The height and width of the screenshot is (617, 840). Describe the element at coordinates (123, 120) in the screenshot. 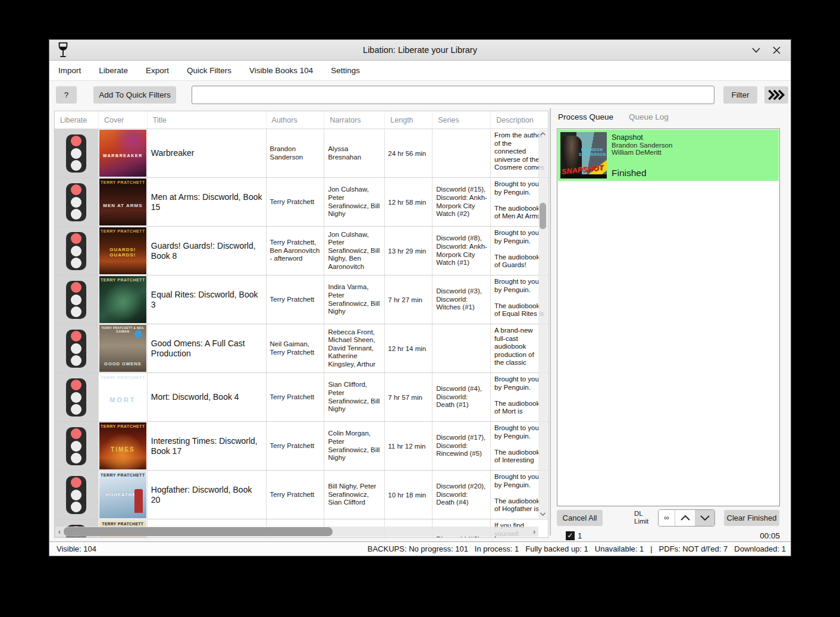

I see `header-cover: Cover` at that location.